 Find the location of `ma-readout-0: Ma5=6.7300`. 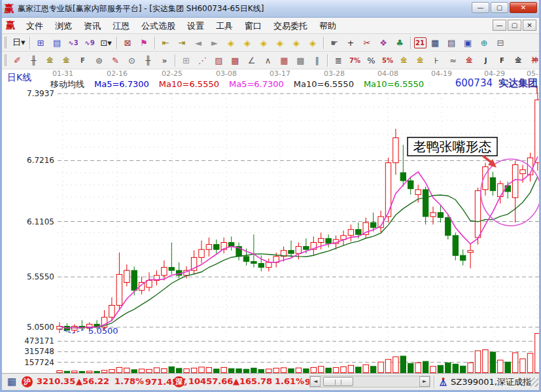

ma-readout-0: Ma5=6.7300 is located at coordinates (122, 84).